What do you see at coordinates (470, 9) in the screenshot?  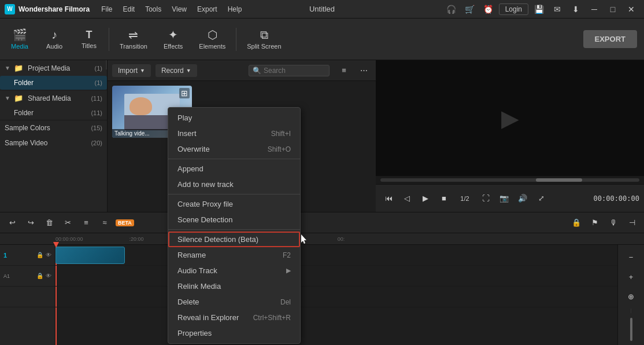 I see `cart-icon: 🛒` at bounding box center [470, 9].